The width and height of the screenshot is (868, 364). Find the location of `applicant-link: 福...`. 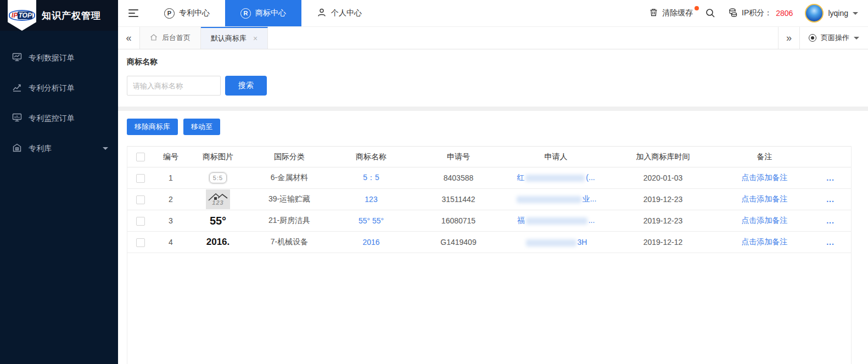

applicant-link: 福... is located at coordinates (556, 220).